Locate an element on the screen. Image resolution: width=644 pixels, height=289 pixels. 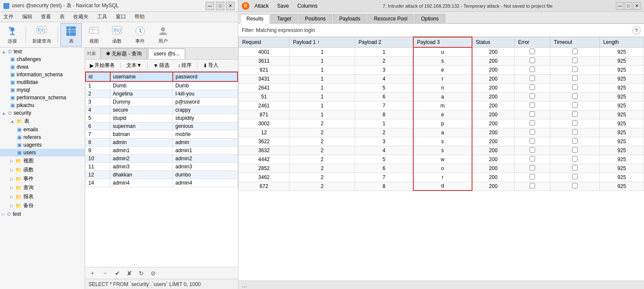
tab-users-table: users @s... is located at coordinates (167, 54).